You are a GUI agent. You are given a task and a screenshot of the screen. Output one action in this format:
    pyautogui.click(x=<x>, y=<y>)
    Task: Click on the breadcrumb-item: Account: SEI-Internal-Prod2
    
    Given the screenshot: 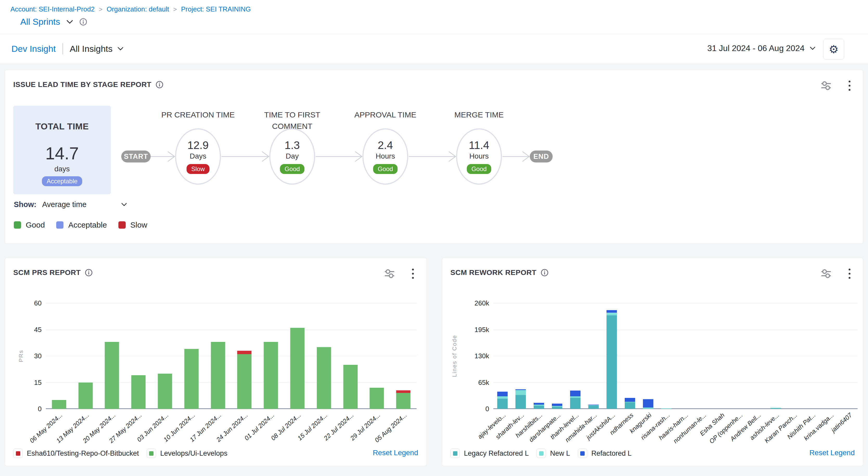 What is the action you would take?
    pyautogui.click(x=53, y=9)
    